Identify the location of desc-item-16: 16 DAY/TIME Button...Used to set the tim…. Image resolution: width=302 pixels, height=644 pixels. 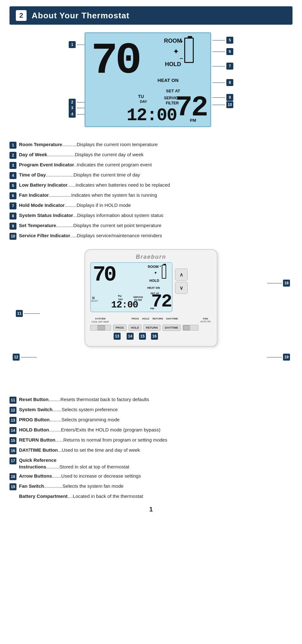
(151, 450).